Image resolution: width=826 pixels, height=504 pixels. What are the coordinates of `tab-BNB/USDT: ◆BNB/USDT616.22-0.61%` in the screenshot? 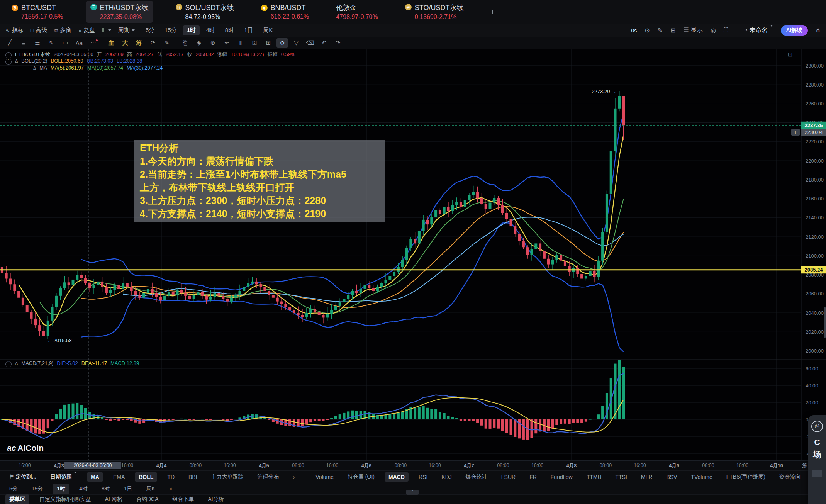 It's located at (285, 12).